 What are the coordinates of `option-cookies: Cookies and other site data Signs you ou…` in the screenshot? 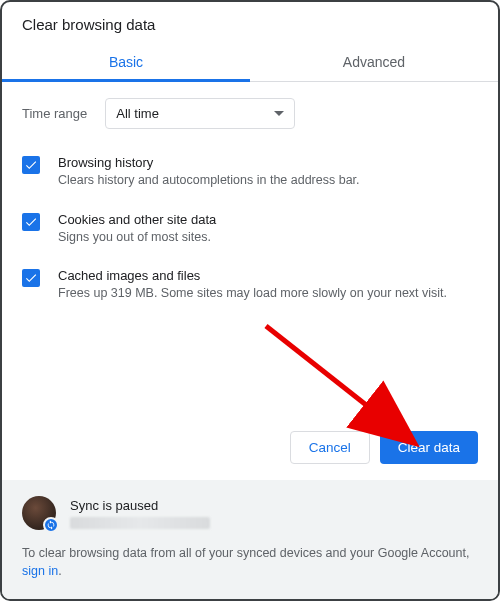 It's located at (250, 230).